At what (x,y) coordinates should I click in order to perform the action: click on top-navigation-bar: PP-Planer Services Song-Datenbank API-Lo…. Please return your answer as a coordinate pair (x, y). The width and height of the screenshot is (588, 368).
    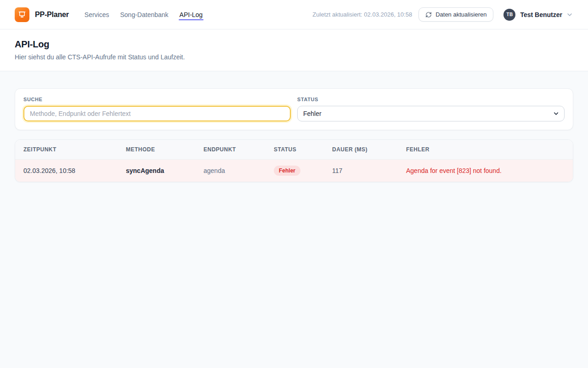
    Looking at the image, I should click on (294, 15).